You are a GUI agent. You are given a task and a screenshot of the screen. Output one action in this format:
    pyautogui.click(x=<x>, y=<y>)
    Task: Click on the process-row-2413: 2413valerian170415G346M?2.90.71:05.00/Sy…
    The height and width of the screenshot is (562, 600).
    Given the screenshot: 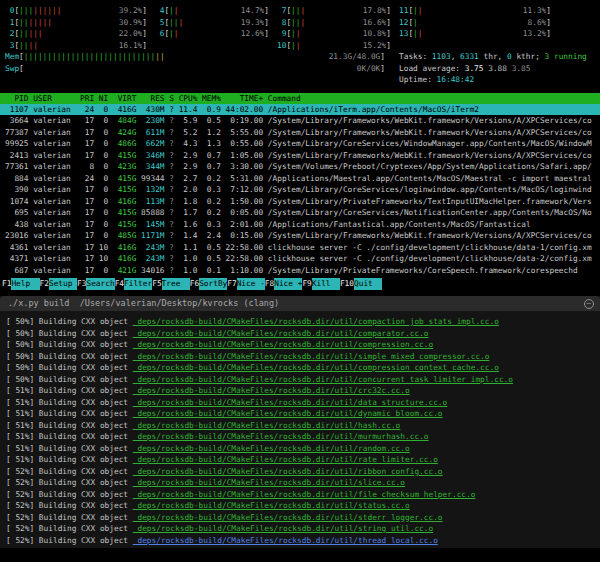 What is the action you would take?
    pyautogui.click(x=300, y=156)
    